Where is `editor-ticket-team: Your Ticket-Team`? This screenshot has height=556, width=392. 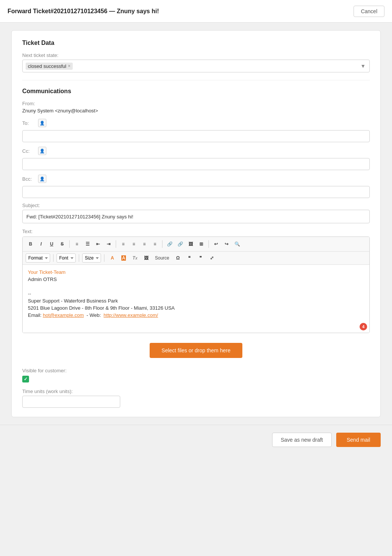 editor-ticket-team: Your Ticket-Team is located at coordinates (196, 272).